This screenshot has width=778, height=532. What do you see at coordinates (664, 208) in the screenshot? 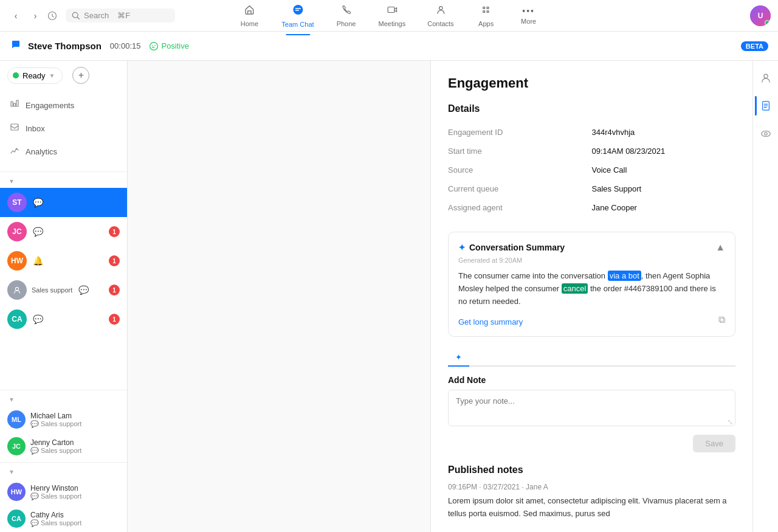
I see `field-value-assigned-agent: Jane Cooper` at bounding box center [664, 208].